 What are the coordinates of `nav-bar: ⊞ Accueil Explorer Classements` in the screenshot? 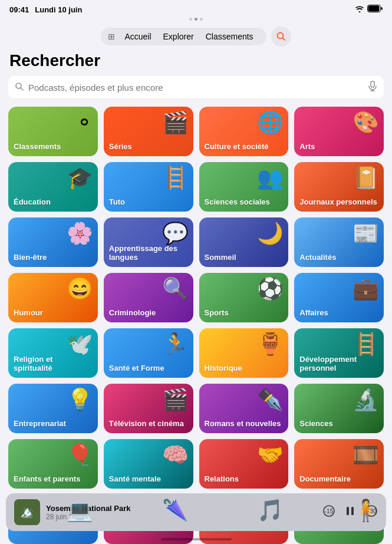 It's located at (196, 37).